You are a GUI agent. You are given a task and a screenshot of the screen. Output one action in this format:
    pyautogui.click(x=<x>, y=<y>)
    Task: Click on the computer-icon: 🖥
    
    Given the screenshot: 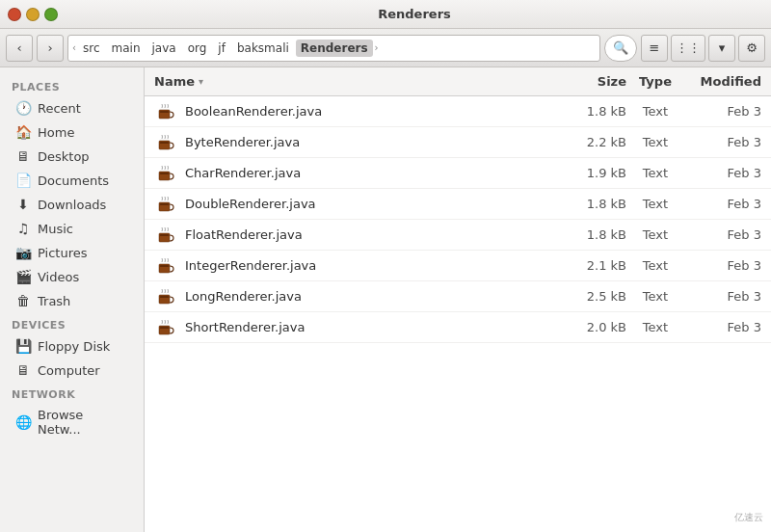 What is the action you would take?
    pyautogui.click(x=23, y=370)
    